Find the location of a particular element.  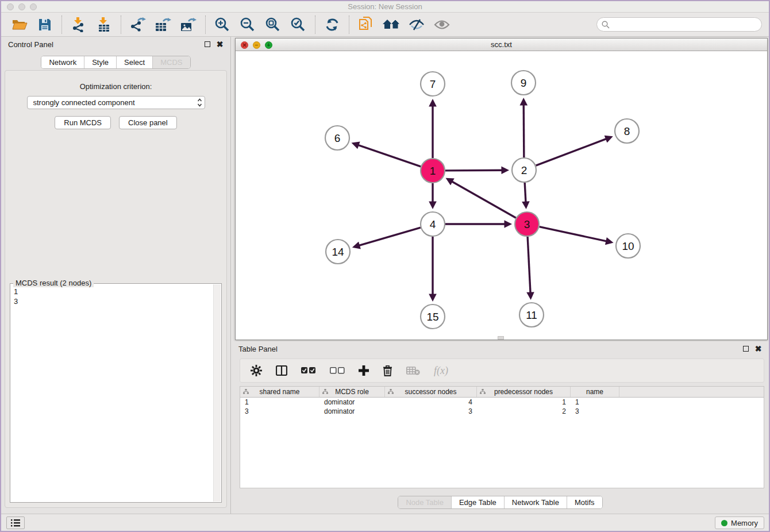

refresh-button is located at coordinates (332, 25).